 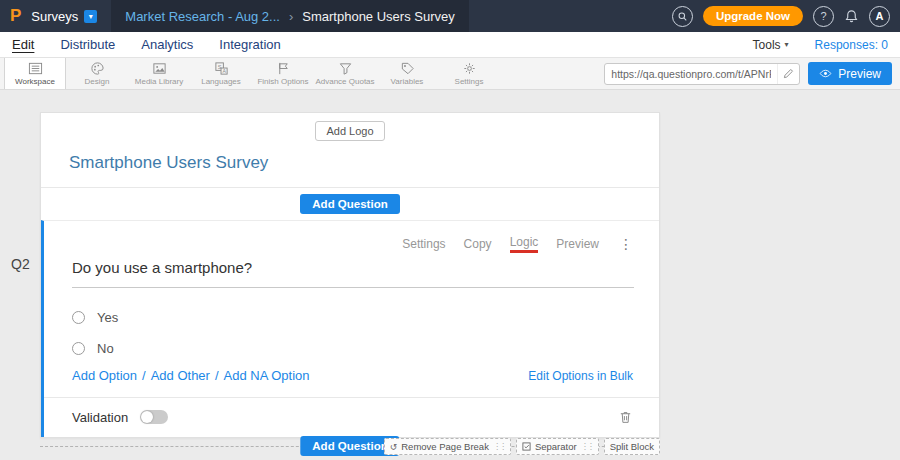 What do you see at coordinates (250, 44) in the screenshot?
I see `tab-integration: Integration` at bounding box center [250, 44].